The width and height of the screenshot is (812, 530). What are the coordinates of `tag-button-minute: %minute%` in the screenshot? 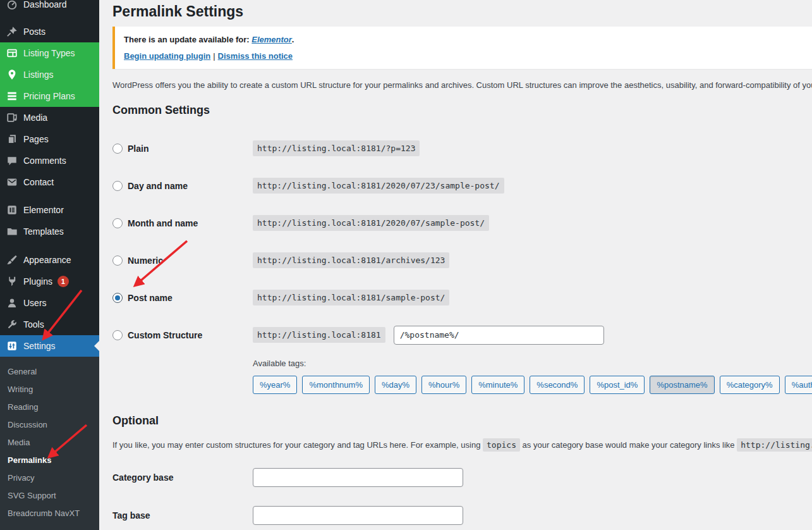 It's located at (498, 385).